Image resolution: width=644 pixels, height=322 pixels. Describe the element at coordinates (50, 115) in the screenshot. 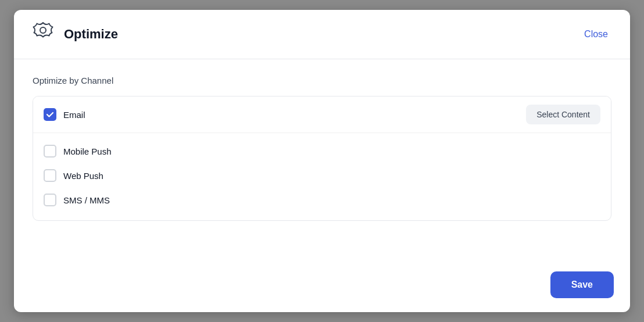

I see `email-checkbox` at that location.